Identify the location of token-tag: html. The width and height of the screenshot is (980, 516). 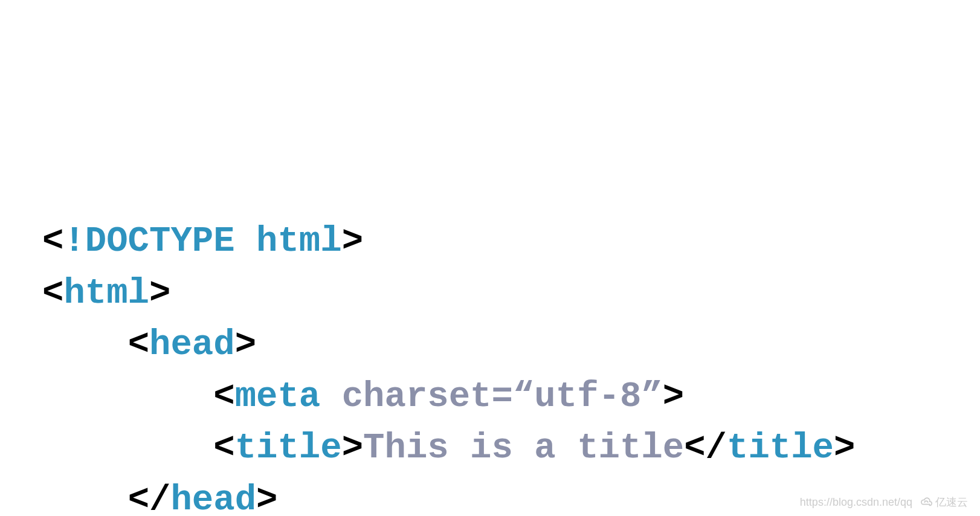
(106, 294).